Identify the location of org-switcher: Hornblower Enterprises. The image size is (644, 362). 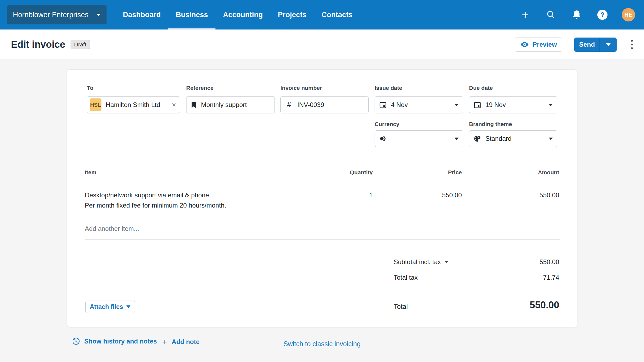
(57, 15).